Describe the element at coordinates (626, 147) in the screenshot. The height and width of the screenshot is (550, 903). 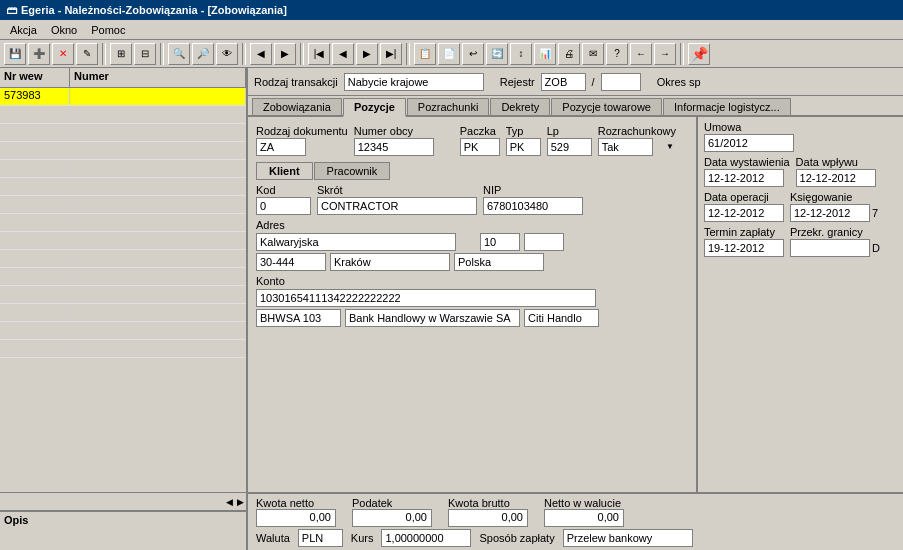
I see `rozrachunkowy-input` at that location.